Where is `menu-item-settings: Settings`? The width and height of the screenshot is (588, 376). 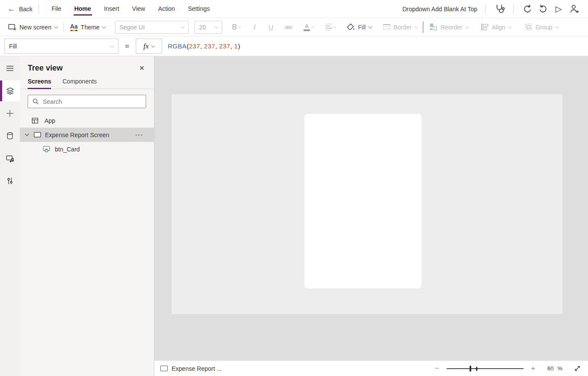 menu-item-settings: Settings is located at coordinates (199, 9).